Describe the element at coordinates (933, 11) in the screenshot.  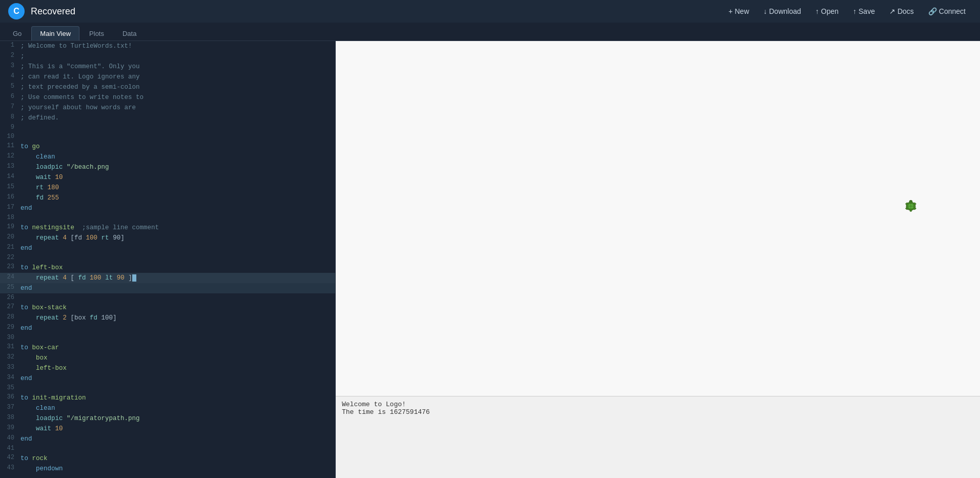
I see `connect-icon: 🔗` at that location.